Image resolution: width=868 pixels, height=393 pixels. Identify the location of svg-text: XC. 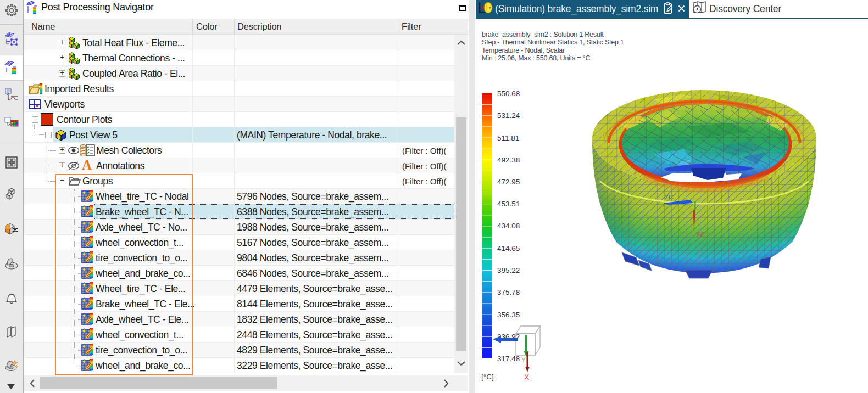
(701, 235).